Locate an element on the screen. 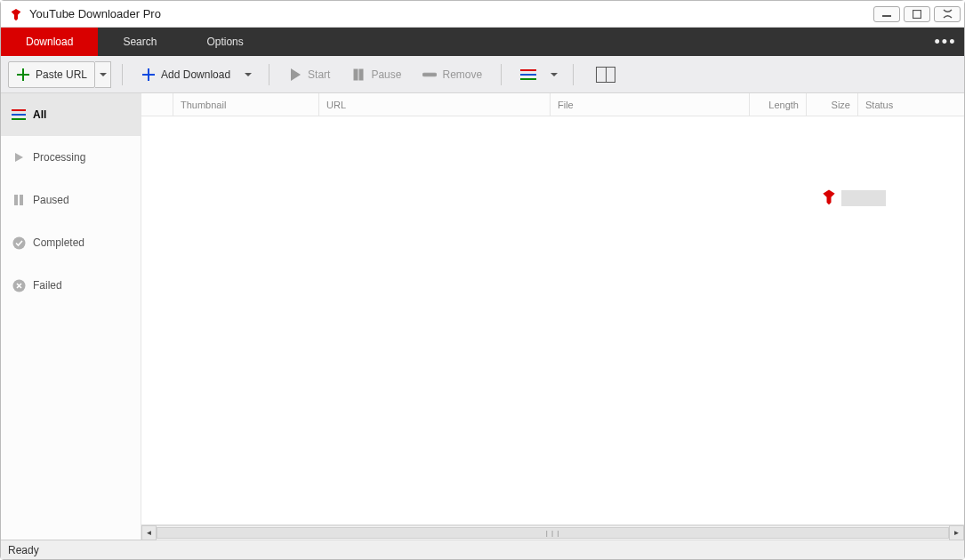 The image size is (965, 560). remove-label: Remove is located at coordinates (462, 75).